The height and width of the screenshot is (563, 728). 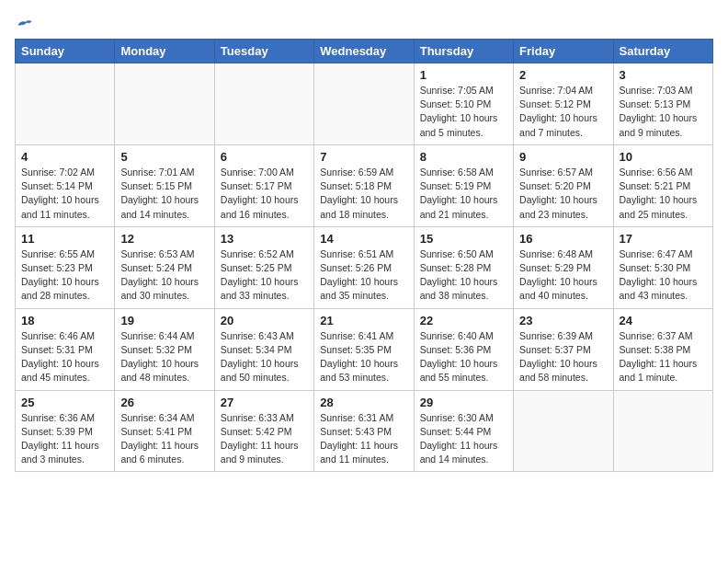 What do you see at coordinates (364, 350) in the screenshot?
I see `calendar-week-4: 18Sunrise: 6:46 AM Sunset: 5:31 PM Dayli…` at bounding box center [364, 350].